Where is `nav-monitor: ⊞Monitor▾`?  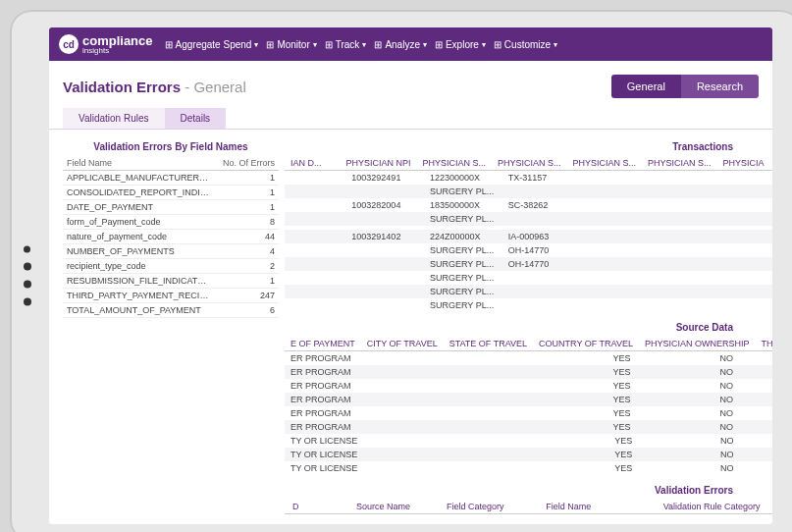 nav-monitor: ⊞Monitor▾ is located at coordinates (290, 45).